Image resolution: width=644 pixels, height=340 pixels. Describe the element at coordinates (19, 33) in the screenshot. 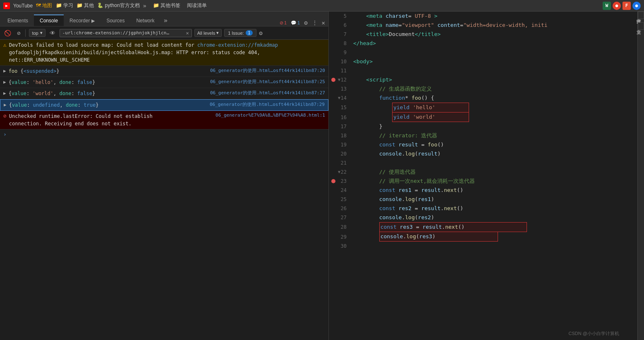

I see `filter-icon: ⊘` at that location.